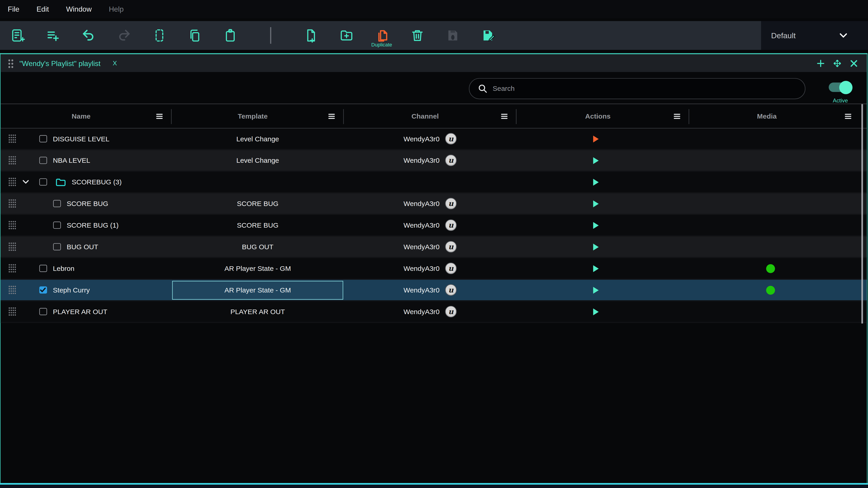  What do you see at coordinates (88, 204) in the screenshot?
I see `row-name-label: SCORE BUG` at bounding box center [88, 204].